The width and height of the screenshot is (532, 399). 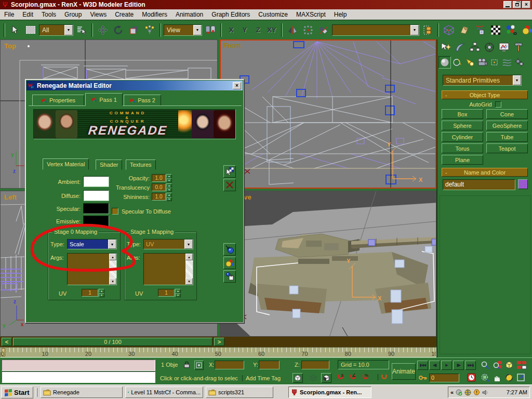 What do you see at coordinates (471, 365) in the screenshot?
I see `playback-button: ▶▶▮` at bounding box center [471, 365].